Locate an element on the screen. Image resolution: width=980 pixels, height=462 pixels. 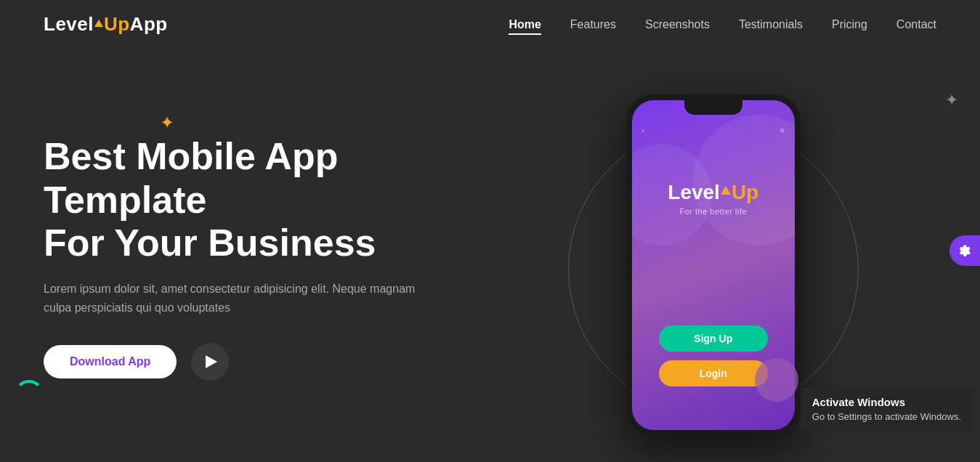
hero-actions: Download App is located at coordinates (267, 362).